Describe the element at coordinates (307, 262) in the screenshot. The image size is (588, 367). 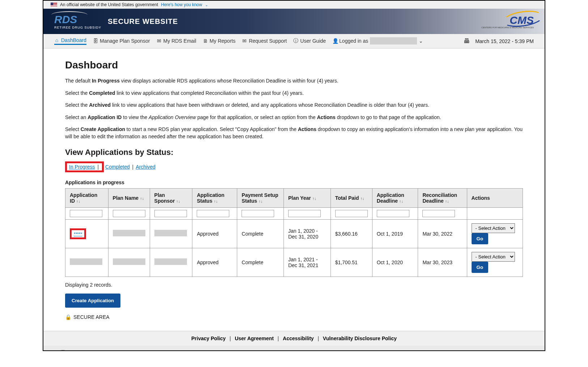
I see `cell-plan-year: Jan 1, 2021 - Dec 31, 2021` at that location.